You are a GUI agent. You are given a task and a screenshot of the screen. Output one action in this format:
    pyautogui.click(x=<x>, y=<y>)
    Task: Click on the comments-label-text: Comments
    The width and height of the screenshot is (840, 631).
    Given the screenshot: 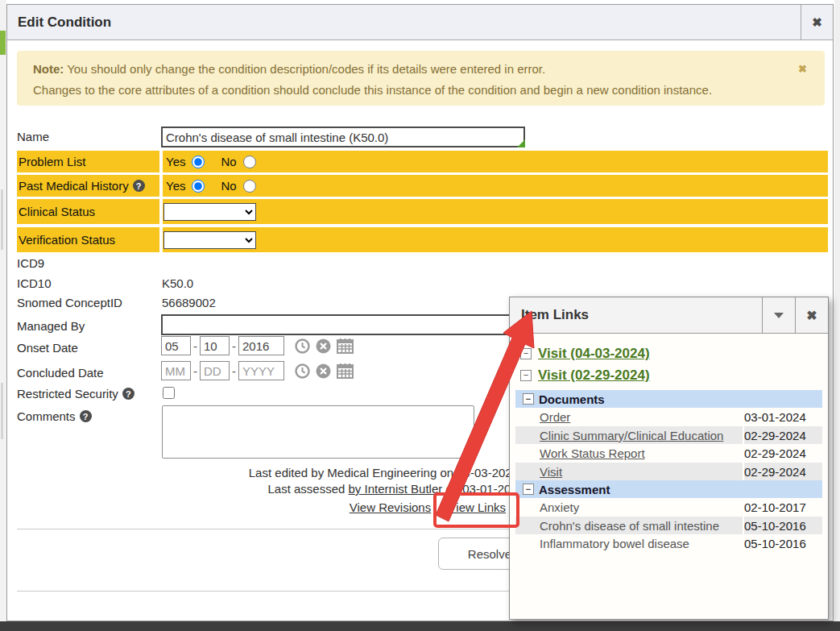 What is the action you would take?
    pyautogui.click(x=47, y=416)
    